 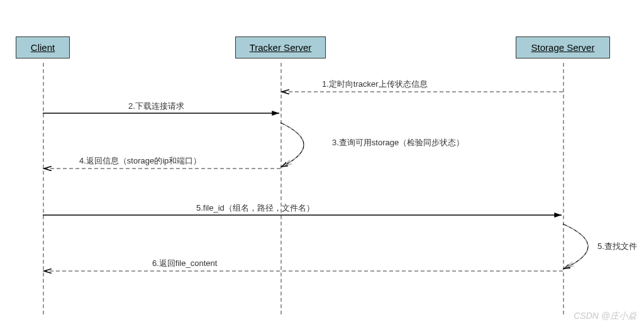 I want to click on msg-5b-label: 5.查找文件, so click(x=618, y=247).